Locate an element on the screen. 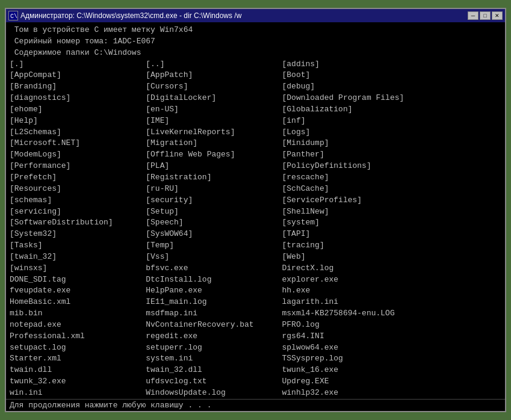 The width and height of the screenshot is (511, 420). console-line: Содержимое папки C:\Windows is located at coordinates (255, 53).